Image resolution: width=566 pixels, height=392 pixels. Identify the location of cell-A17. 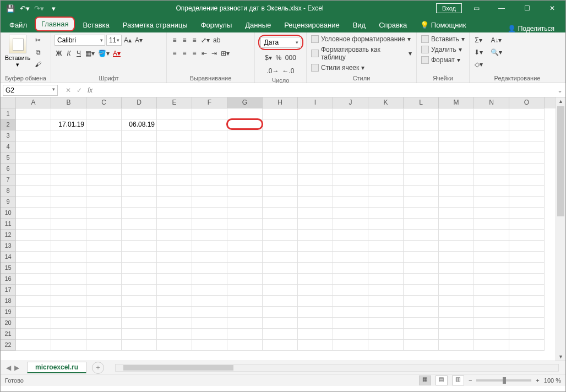
(34, 290).